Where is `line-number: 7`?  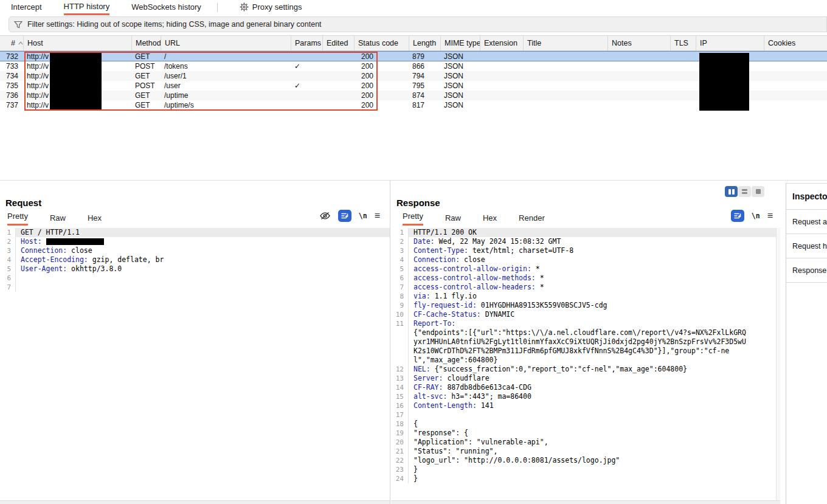
line-number: 7 is located at coordinates (400, 287).